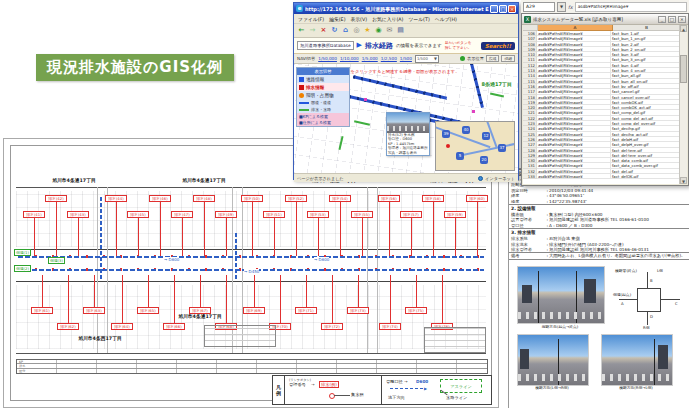  I want to click on search-button: Search!!, so click(498, 46).